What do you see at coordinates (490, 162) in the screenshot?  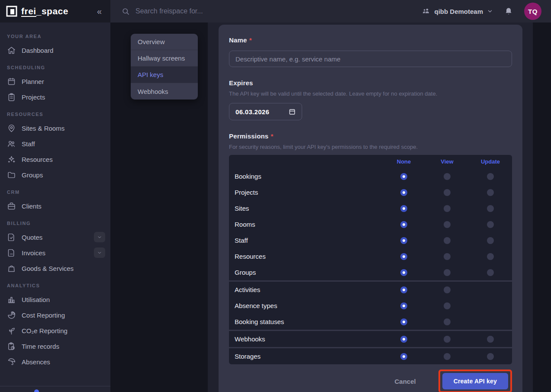 I see `column-header-update: Update` at bounding box center [490, 162].